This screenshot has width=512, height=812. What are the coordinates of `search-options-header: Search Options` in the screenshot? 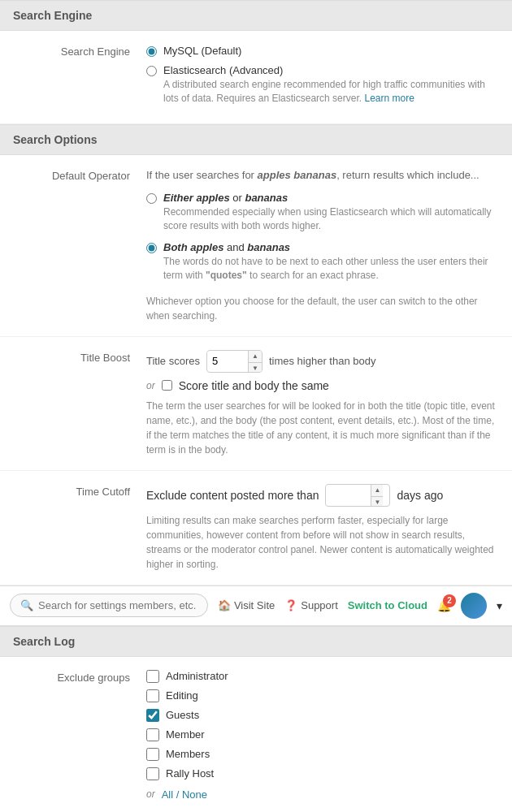 It's located at (256, 140).